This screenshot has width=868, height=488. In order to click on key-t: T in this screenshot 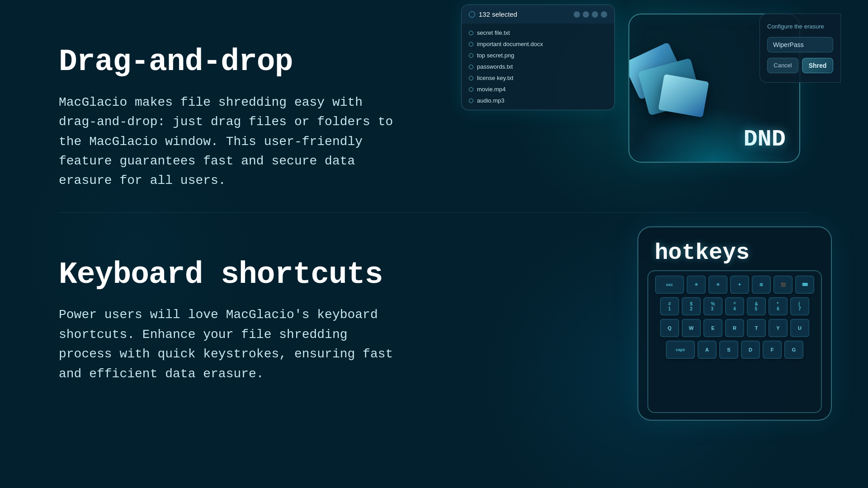, I will do `click(756, 328)`.